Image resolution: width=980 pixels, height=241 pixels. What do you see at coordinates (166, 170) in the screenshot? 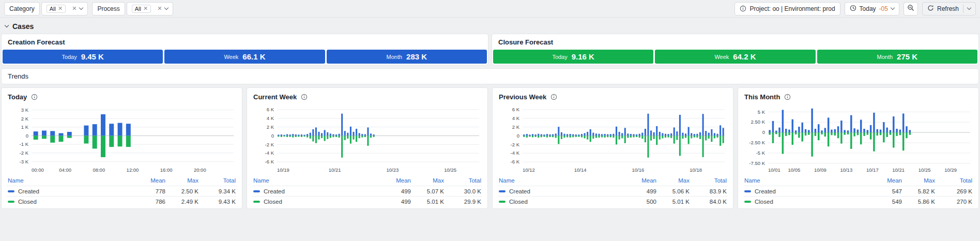
I see `svg-text: 16:00` at bounding box center [166, 170].